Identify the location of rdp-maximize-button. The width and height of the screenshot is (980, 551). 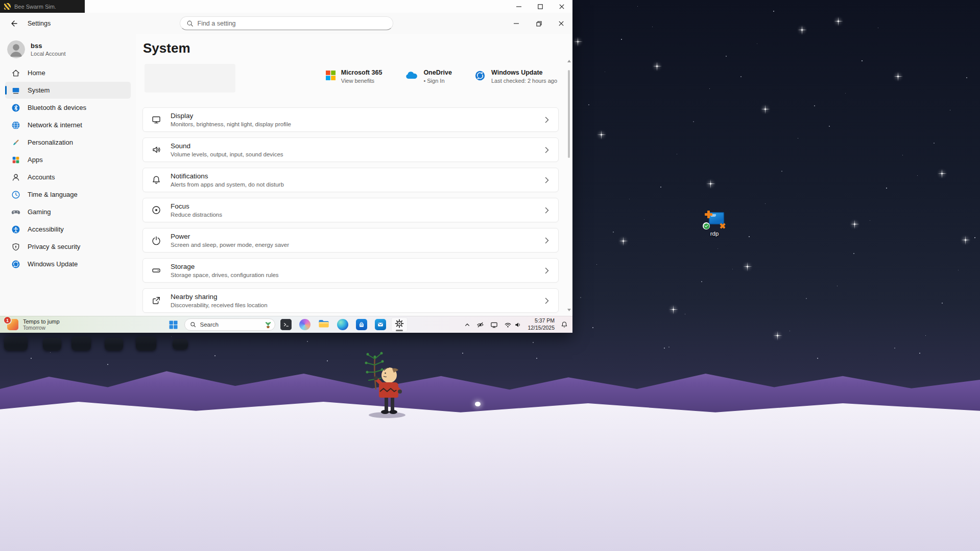
(540, 6).